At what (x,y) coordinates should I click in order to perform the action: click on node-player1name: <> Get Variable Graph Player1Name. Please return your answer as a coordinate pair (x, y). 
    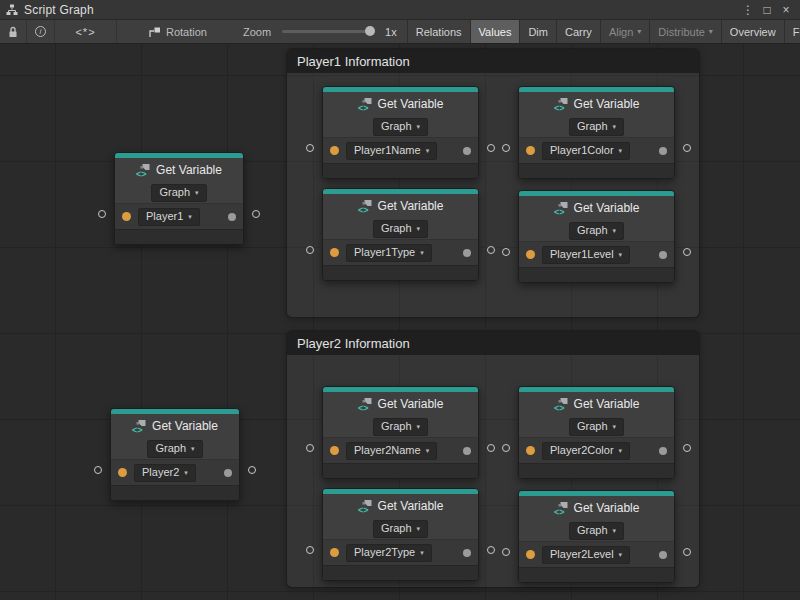
    Looking at the image, I should click on (400, 132).